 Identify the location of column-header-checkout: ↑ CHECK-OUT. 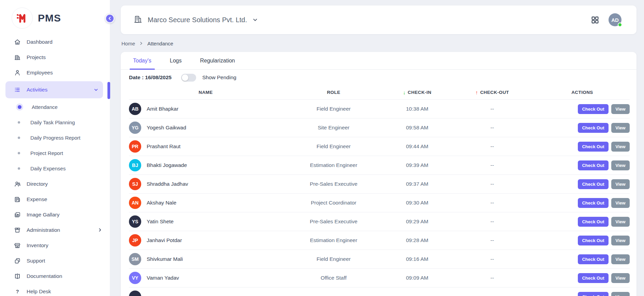
(492, 92).